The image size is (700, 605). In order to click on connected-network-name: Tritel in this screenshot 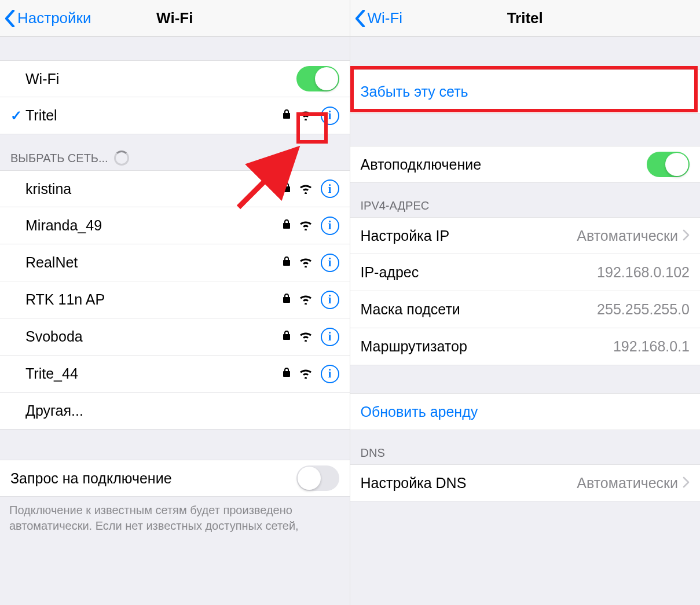, I will do `click(154, 116)`.